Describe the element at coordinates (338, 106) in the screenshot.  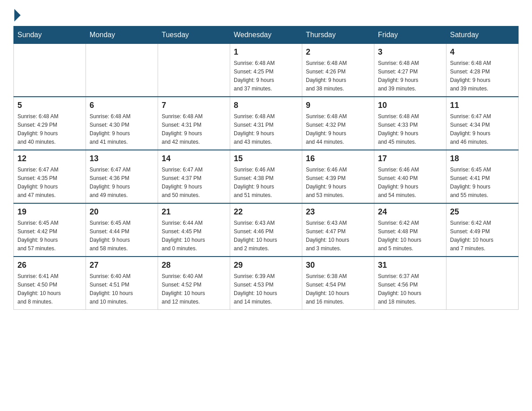
I see `day-number: 9` at that location.